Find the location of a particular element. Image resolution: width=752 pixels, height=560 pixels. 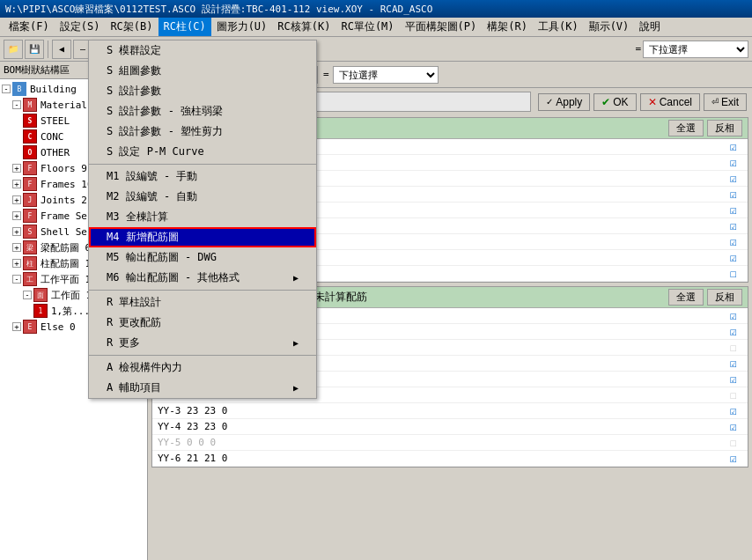

workface-icon: 面 is located at coordinates (41, 295).